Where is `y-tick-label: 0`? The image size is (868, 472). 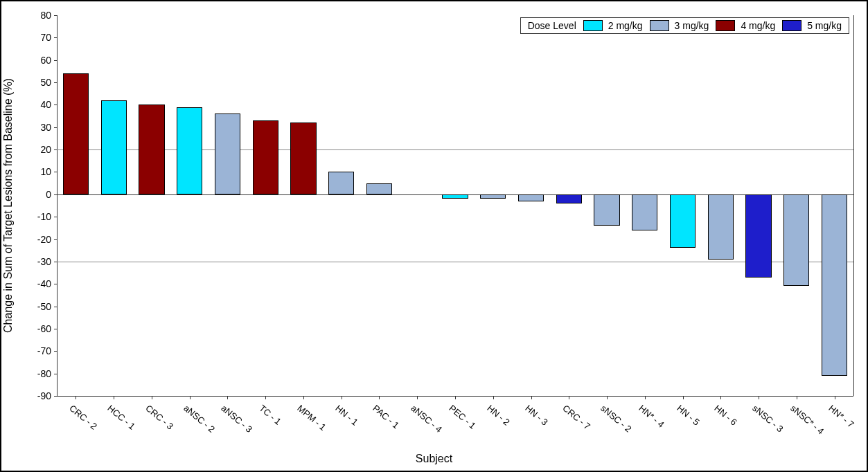
y-tick-label: 0 is located at coordinates (26, 194).